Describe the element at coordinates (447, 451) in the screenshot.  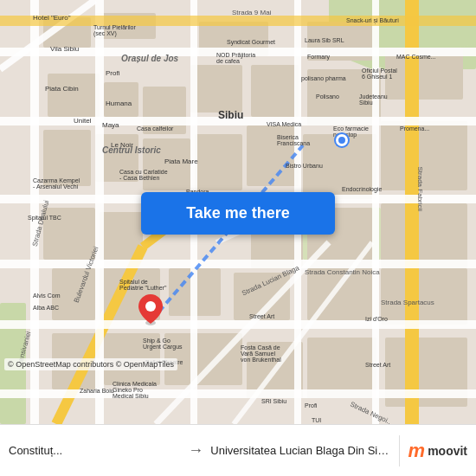
I see `moovit-text: moovit` at that location.